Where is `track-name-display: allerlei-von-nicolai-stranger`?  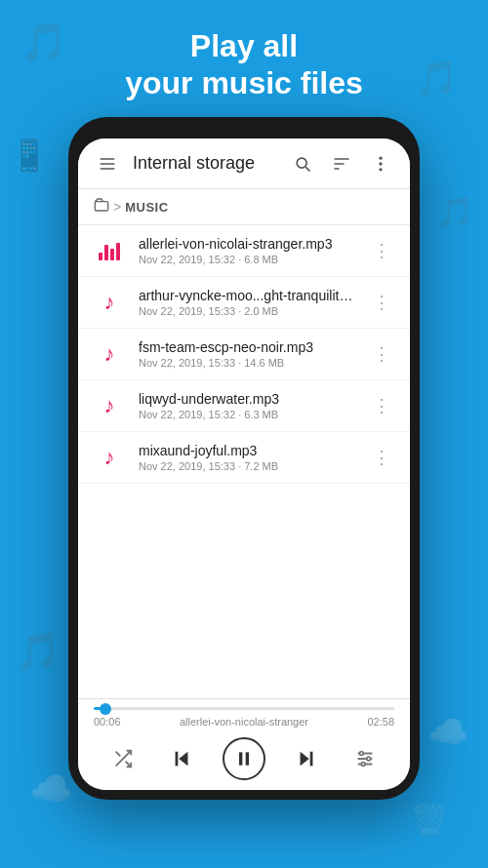 track-name-display: allerlei-von-nicolai-stranger is located at coordinates (244, 722).